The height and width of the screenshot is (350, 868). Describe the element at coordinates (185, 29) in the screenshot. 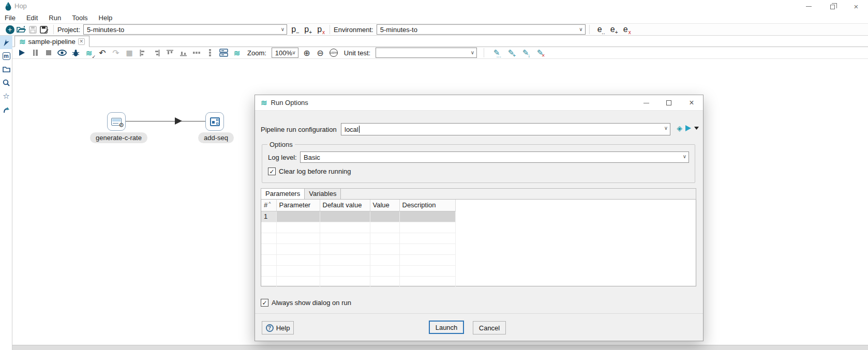

I see `project-combobox: 5-minutes-to ∨` at that location.